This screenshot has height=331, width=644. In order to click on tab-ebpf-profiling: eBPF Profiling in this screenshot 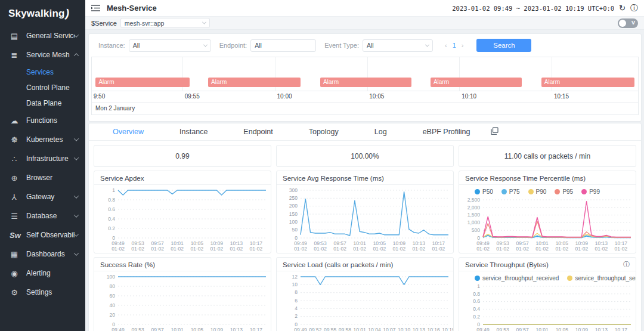, I will do `click(447, 132)`.